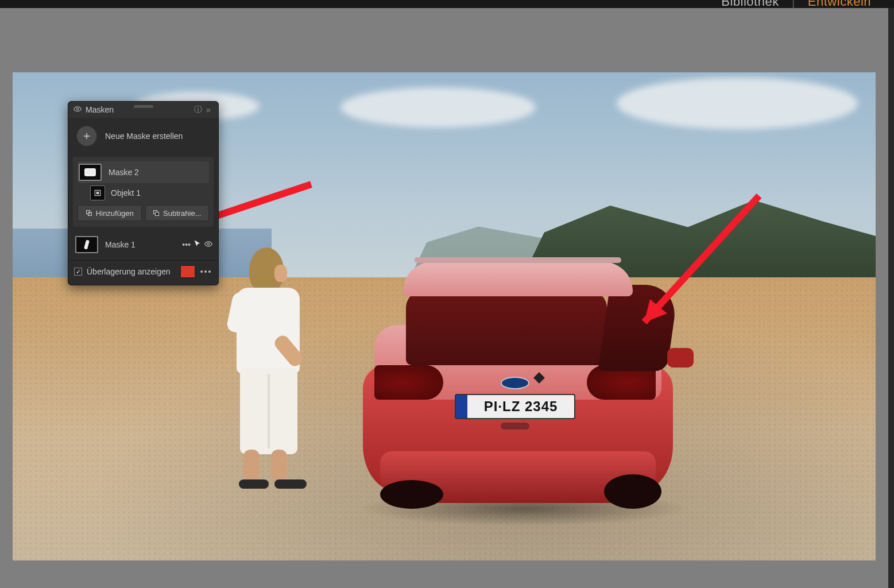 The height and width of the screenshot is (588, 894). Describe the element at coordinates (89, 213) in the screenshot. I see `add-icon` at that location.